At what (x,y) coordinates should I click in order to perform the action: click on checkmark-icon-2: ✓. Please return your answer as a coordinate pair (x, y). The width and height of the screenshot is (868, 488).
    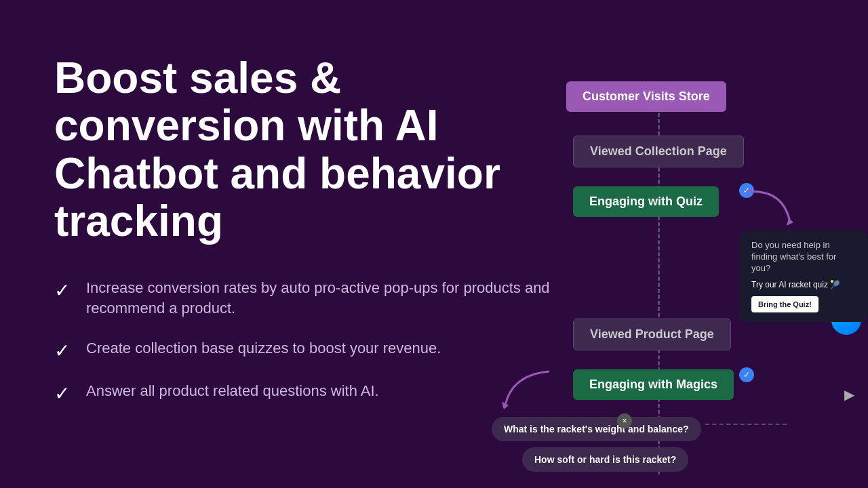
    Looking at the image, I should click on (62, 351).